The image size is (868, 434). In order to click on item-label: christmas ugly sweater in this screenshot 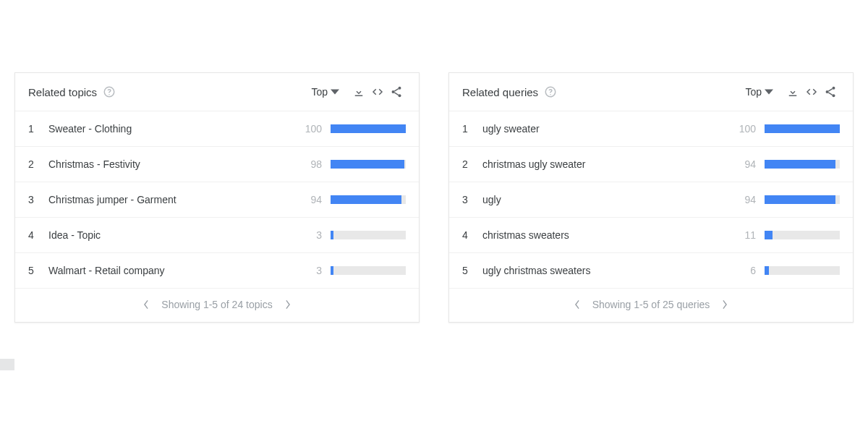, I will do `click(608, 164)`.